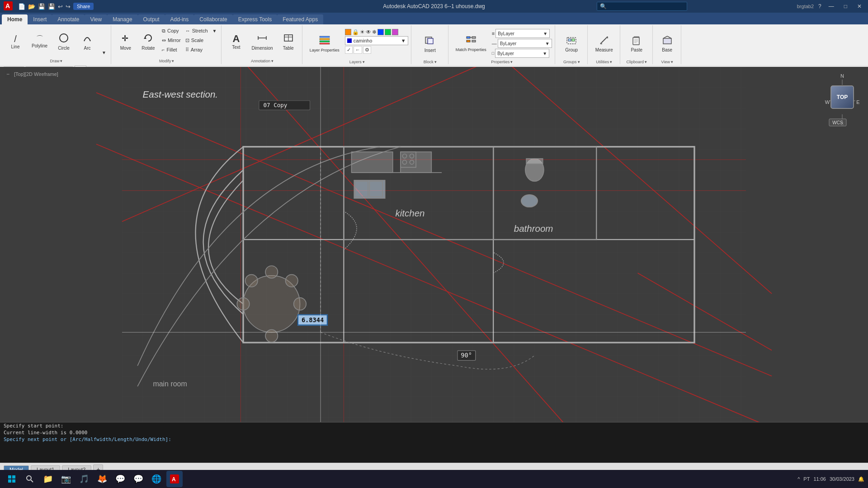  Describe the element at coordinates (859, 6) in the screenshot. I see `close-button: ✕` at that location.